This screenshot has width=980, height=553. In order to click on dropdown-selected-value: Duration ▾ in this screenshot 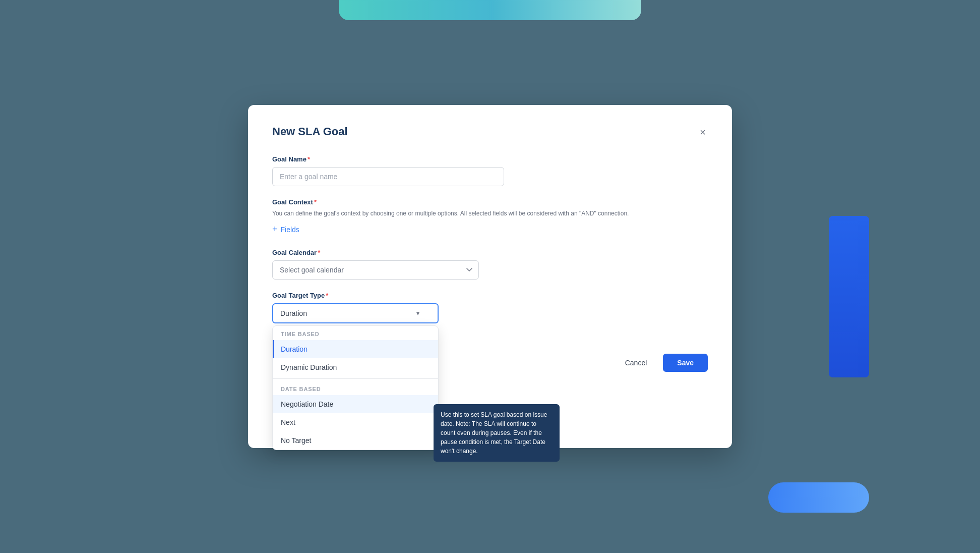, I will do `click(355, 313)`.